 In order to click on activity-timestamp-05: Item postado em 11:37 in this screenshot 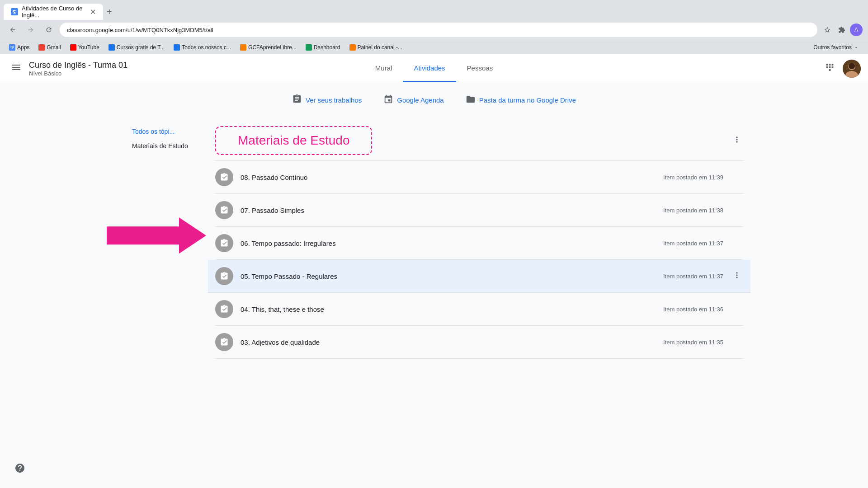, I will do `click(693, 277)`.